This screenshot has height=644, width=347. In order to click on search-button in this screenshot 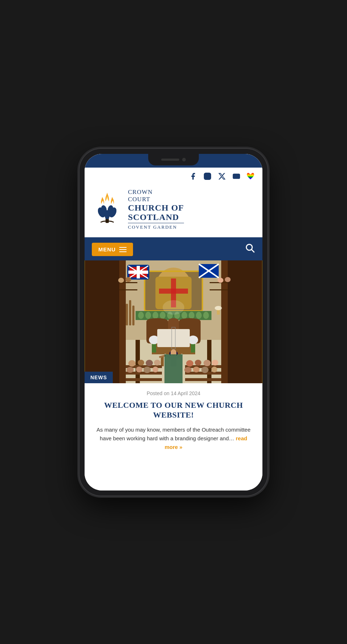, I will do `click(250, 249)`.